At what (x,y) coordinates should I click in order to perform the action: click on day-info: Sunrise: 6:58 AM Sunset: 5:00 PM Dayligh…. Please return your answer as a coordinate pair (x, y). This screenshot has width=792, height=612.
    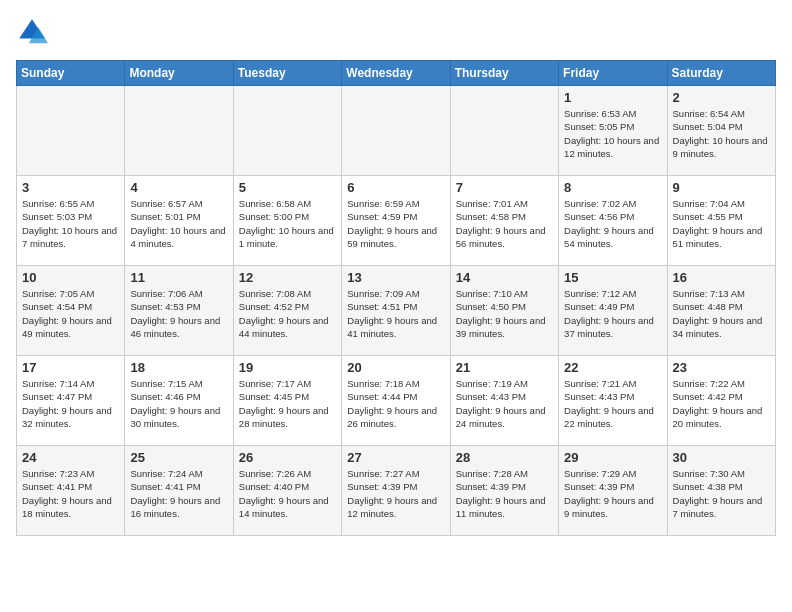
    Looking at the image, I should click on (288, 224).